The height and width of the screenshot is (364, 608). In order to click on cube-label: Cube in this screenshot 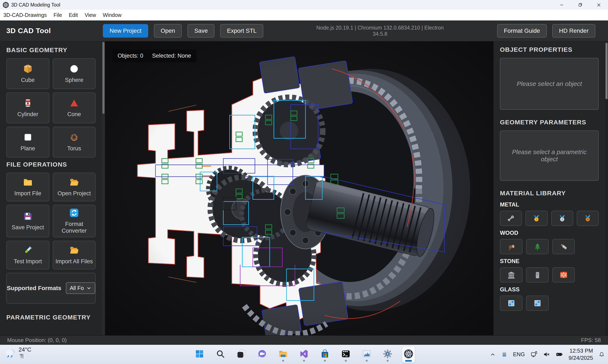, I will do `click(28, 80)`.